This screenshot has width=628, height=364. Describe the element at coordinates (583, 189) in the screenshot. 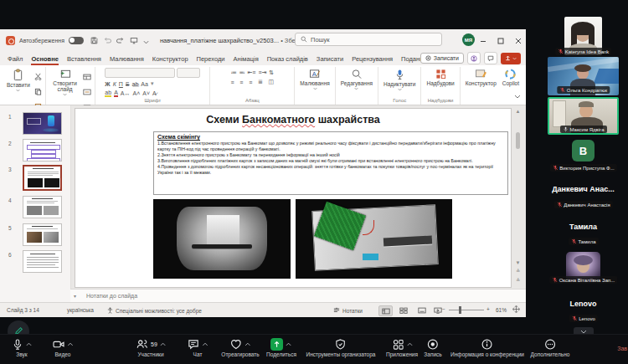

I see `participant-tile-dankevych: Данкевич Анас...` at that location.